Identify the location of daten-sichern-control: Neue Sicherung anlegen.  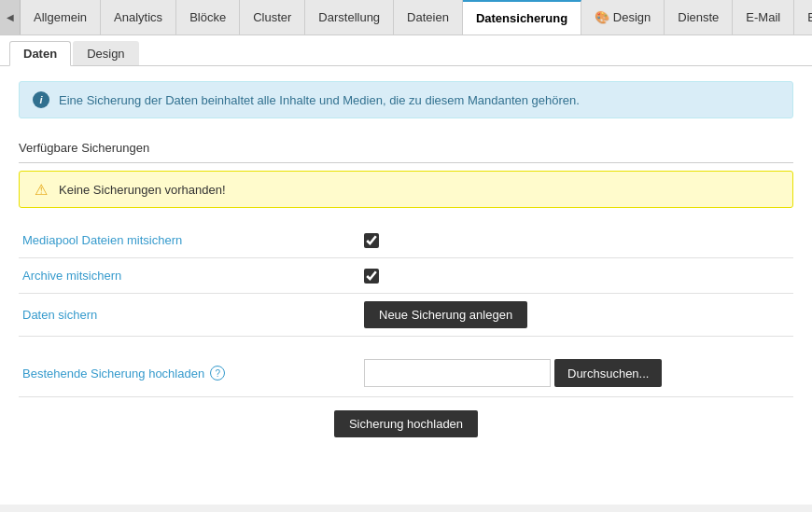
(446, 315).